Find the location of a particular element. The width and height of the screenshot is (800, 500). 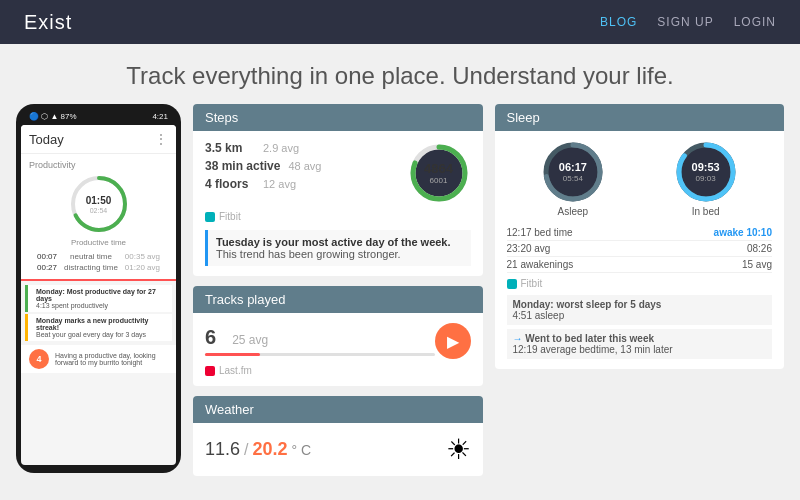

weather-header: Weather is located at coordinates (338, 410).